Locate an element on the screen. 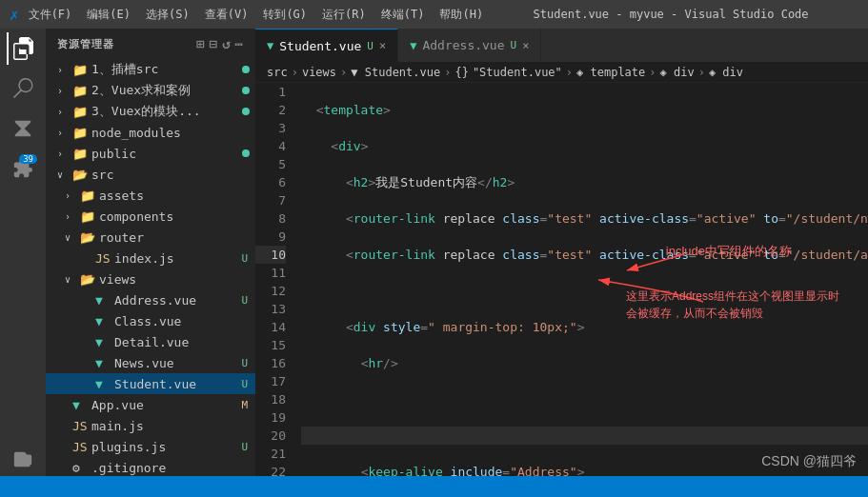 This screenshot has height=497, width=868. sidebar-item-vuex1: › 📁 2、Vuex求和案例 is located at coordinates (151, 90).